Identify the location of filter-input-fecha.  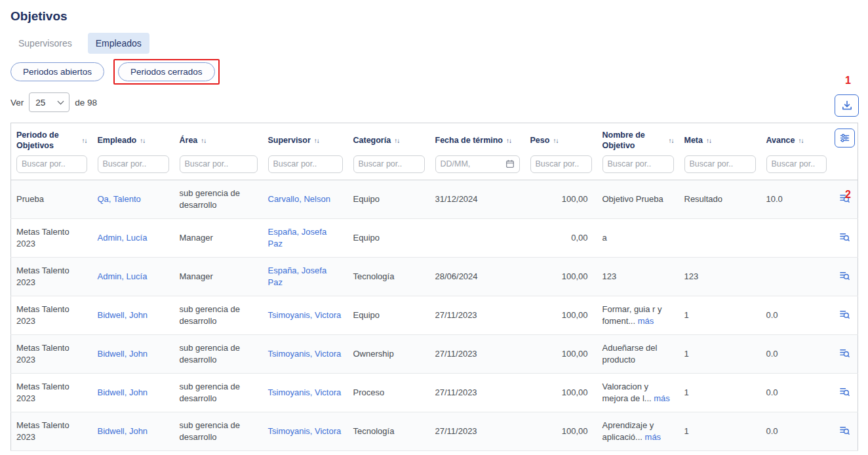
(472, 164).